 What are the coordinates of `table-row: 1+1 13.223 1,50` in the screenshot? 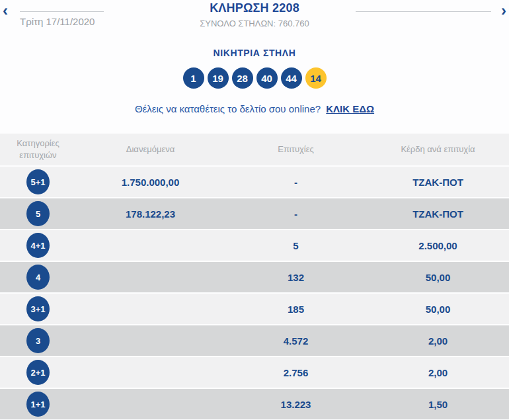 It's located at (255, 404).